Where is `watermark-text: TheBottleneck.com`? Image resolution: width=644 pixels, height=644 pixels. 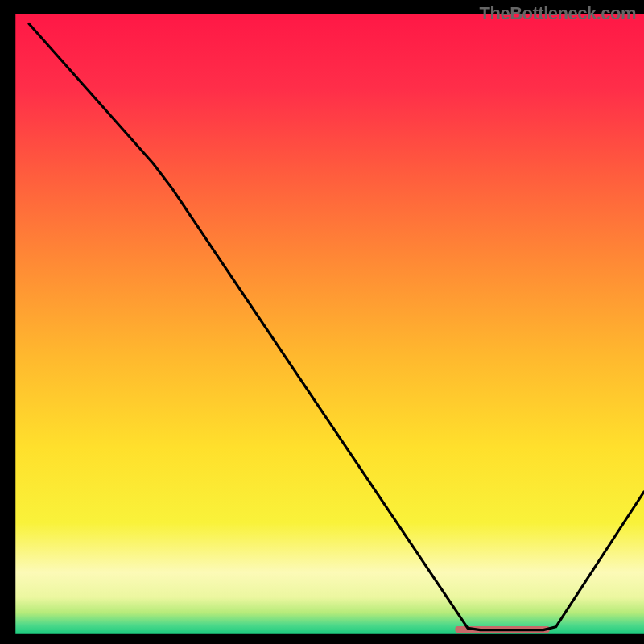 watermark-text: TheBottleneck.com is located at coordinates (558, 14).